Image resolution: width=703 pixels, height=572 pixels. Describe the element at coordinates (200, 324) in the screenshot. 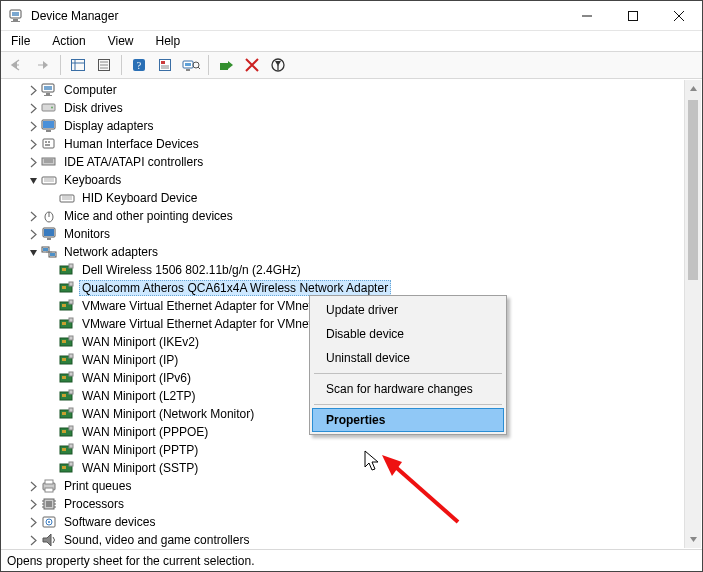

I see `node-label: VMware Virtual Ethernet Adapter for VMne…` at that location.